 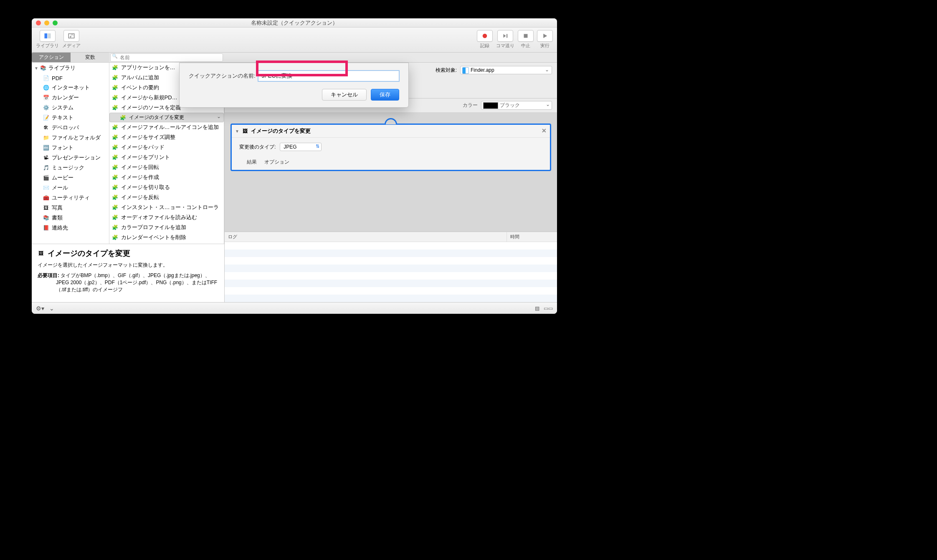 What do you see at coordinates (52, 308) in the screenshot?
I see `workflow-view-toggle: ⌄` at bounding box center [52, 308].